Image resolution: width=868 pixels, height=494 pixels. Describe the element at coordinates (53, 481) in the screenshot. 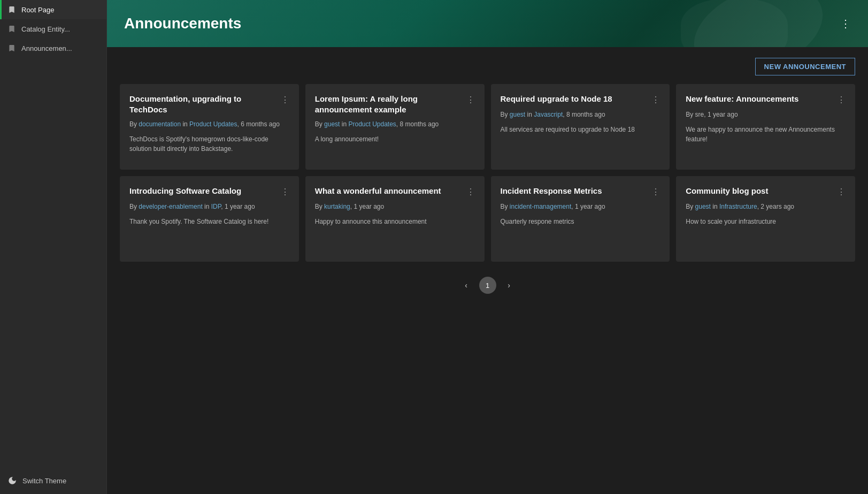

I see `switch-theme-button: Switch Theme` at that location.